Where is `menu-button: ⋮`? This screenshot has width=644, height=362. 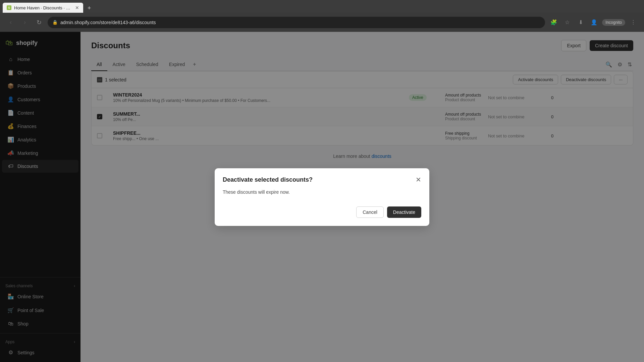
menu-button: ⋮ is located at coordinates (633, 22).